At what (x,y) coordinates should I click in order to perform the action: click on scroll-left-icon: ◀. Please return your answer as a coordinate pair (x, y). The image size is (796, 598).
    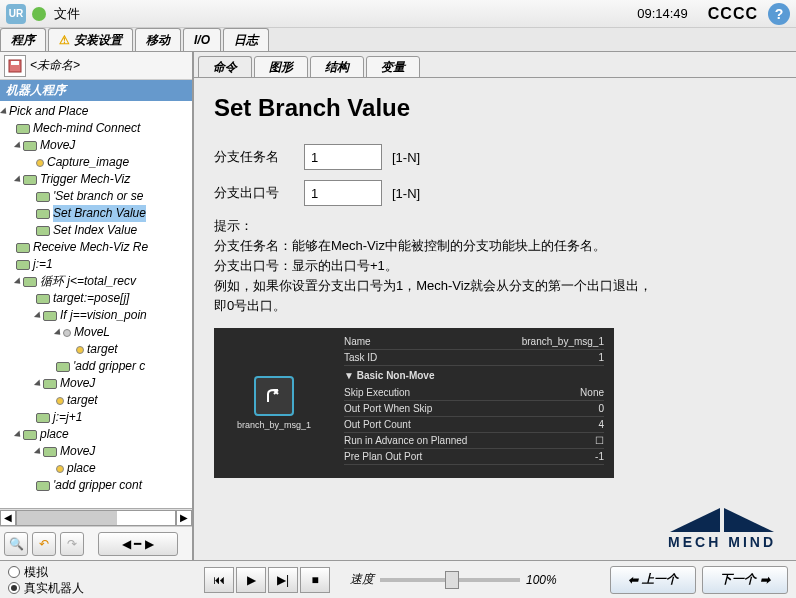
    Looking at the image, I should click on (8, 518).